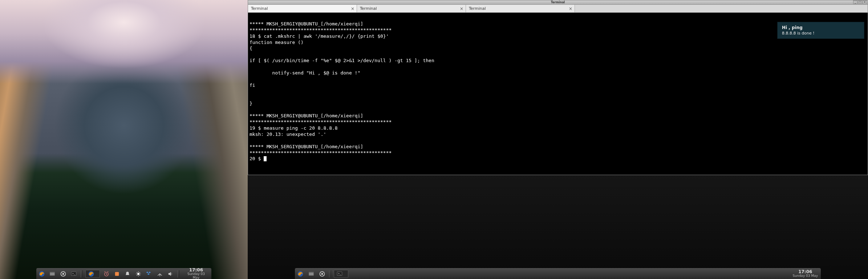 This screenshot has width=868, height=279. What do you see at coordinates (138, 274) in the screenshot?
I see `brightness-icon` at bounding box center [138, 274].